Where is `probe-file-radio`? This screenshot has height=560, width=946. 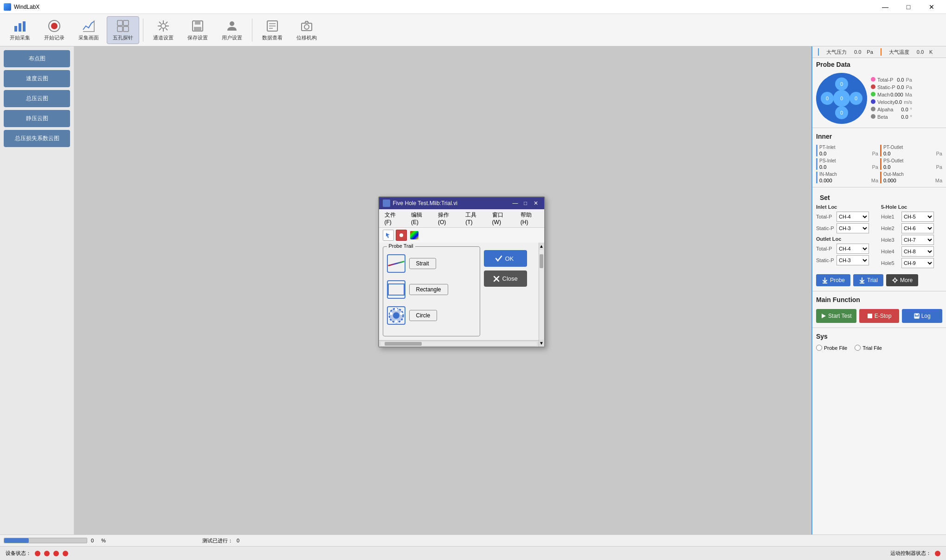 probe-file-radio is located at coordinates (819, 348).